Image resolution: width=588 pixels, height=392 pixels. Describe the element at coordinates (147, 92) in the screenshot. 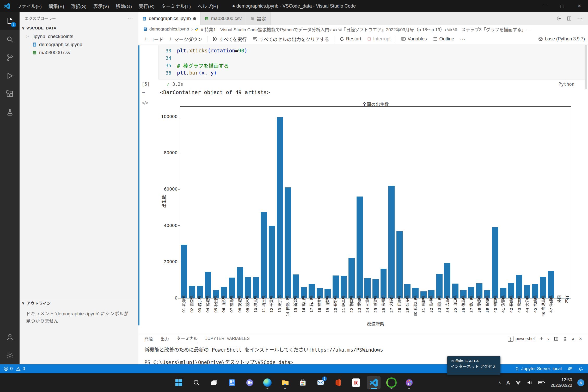

I see `output-more-icon: ⋯` at that location.